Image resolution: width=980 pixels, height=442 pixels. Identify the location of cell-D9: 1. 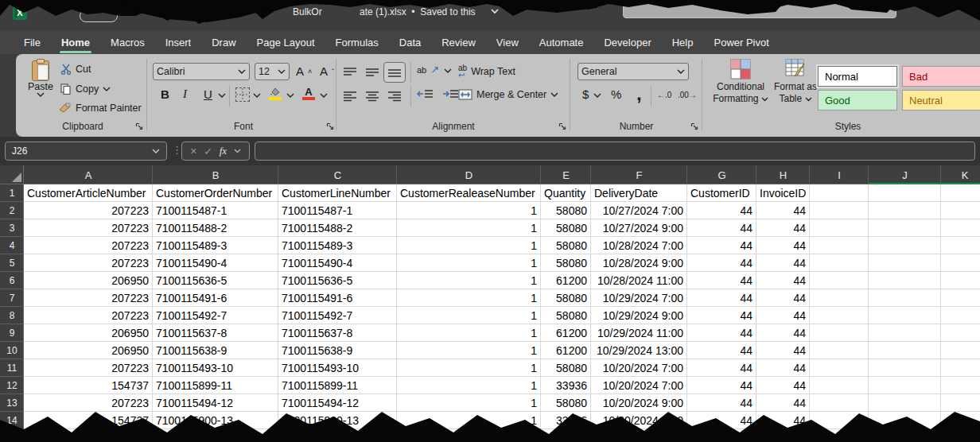
(469, 333).